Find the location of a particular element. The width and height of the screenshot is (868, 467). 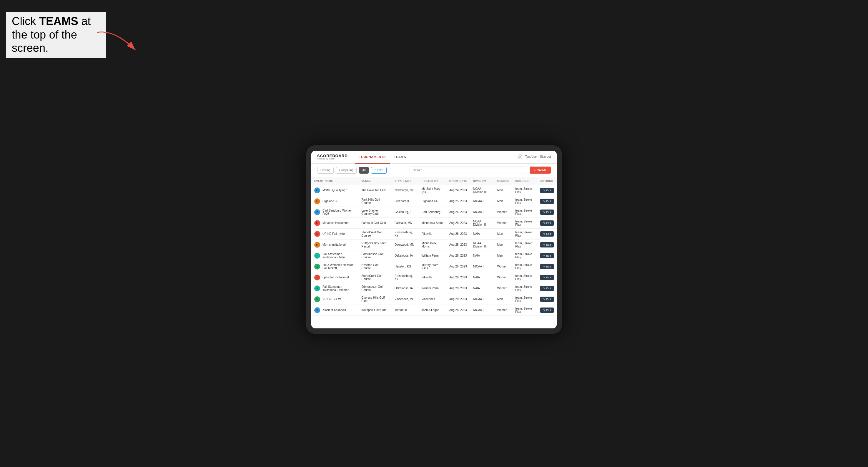

table-header-row: EVENT NAME VENUE CITY, STATE HOSTED BY S… is located at coordinates (434, 181).